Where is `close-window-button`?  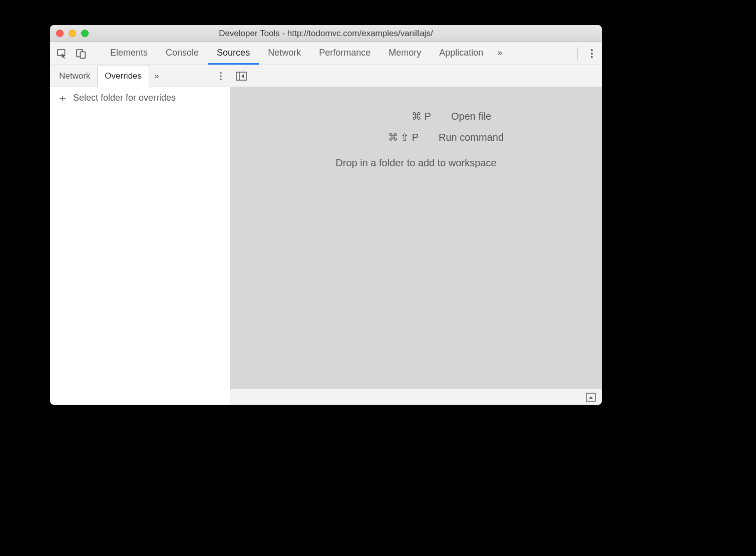 close-window-button is located at coordinates (60, 33).